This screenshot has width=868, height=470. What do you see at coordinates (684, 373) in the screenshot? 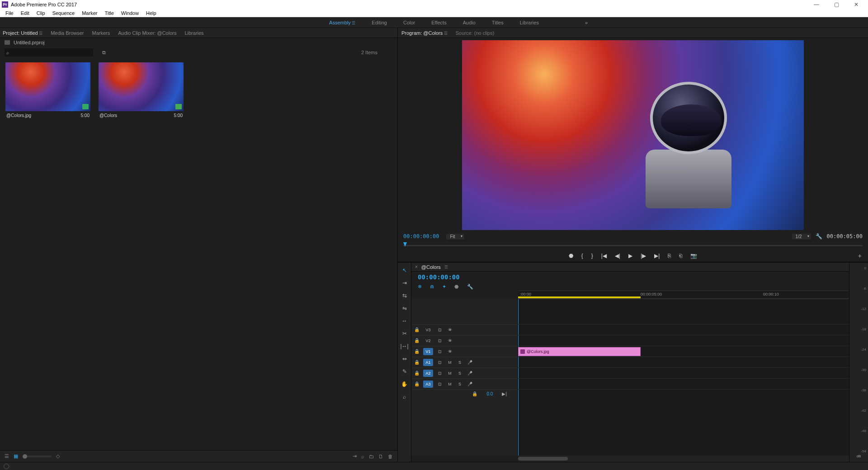
I see `track-a2` at bounding box center [684, 373].